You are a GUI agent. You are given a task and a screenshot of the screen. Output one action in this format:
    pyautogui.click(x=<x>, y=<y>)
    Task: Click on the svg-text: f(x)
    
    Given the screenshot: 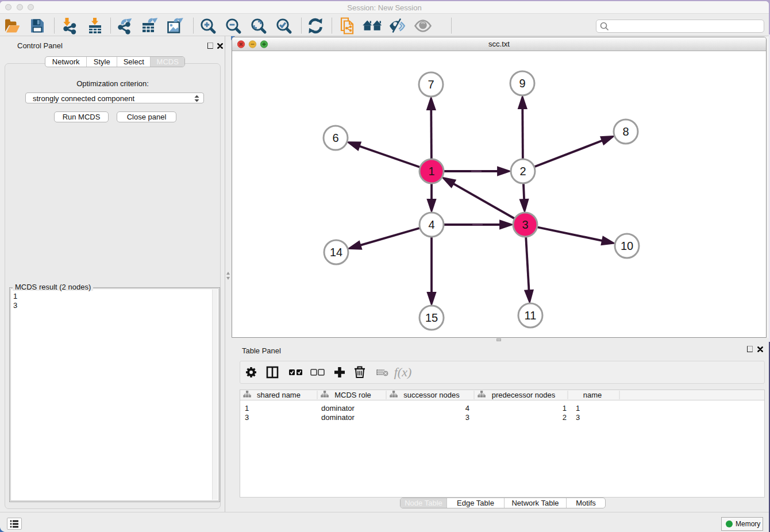 What is the action you would take?
    pyautogui.click(x=403, y=372)
    